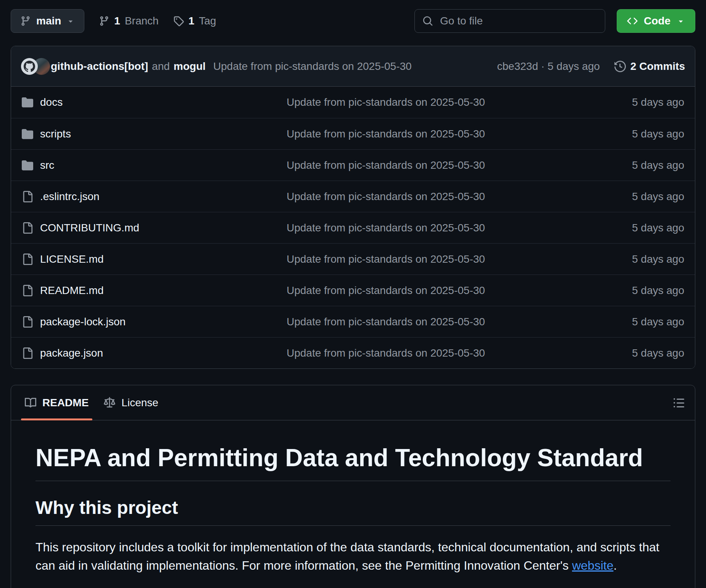  I want to click on author-conjunction: and, so click(161, 66).